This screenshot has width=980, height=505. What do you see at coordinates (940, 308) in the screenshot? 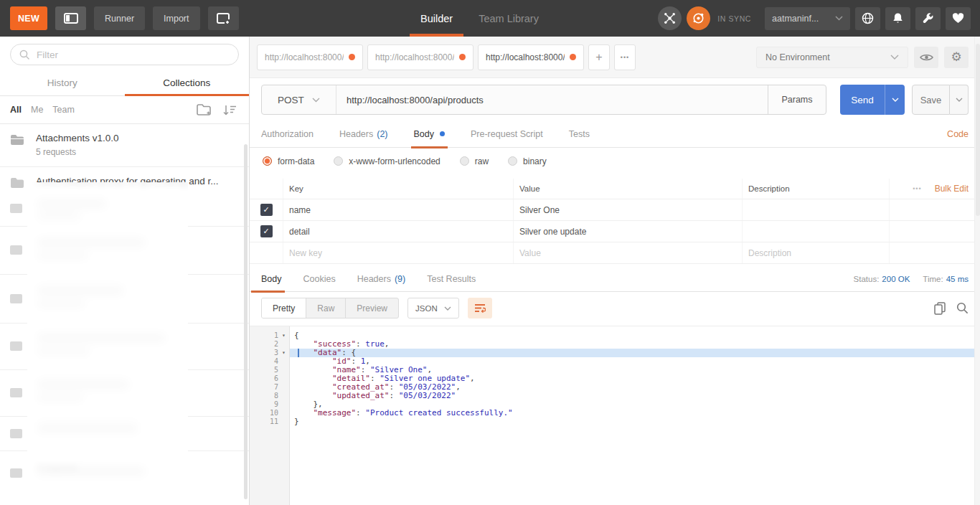
I see `copy-icon` at bounding box center [940, 308].